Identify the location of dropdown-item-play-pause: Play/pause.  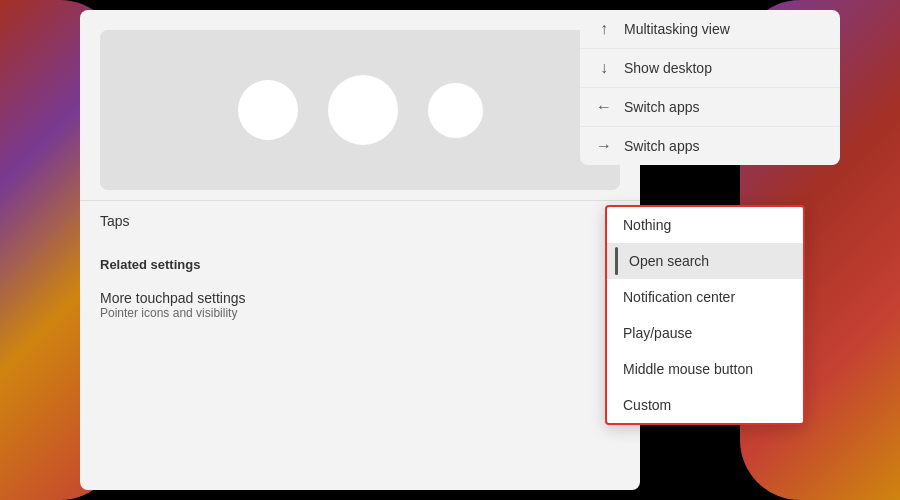
(705, 333).